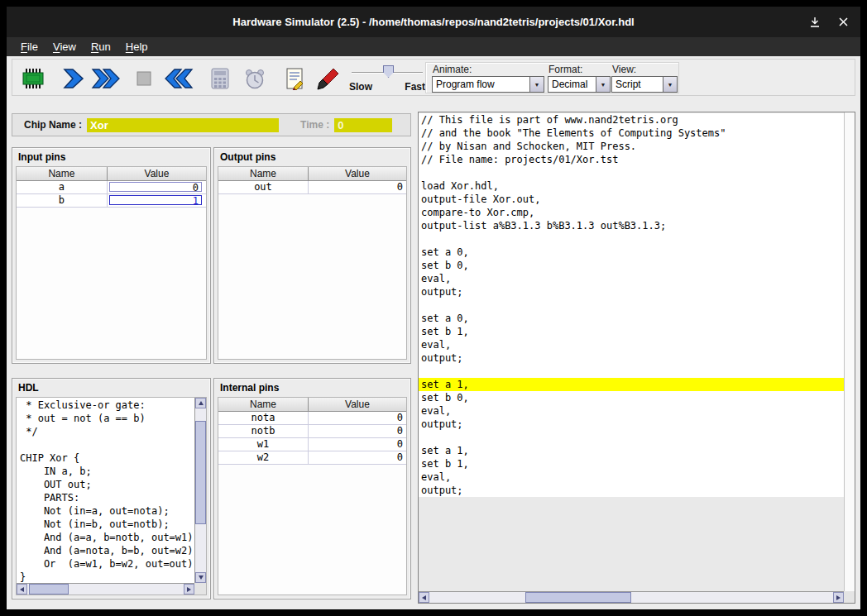 The height and width of the screenshot is (616, 867). Describe the element at coordinates (30, 46) in the screenshot. I see `menu-file: File` at that location.